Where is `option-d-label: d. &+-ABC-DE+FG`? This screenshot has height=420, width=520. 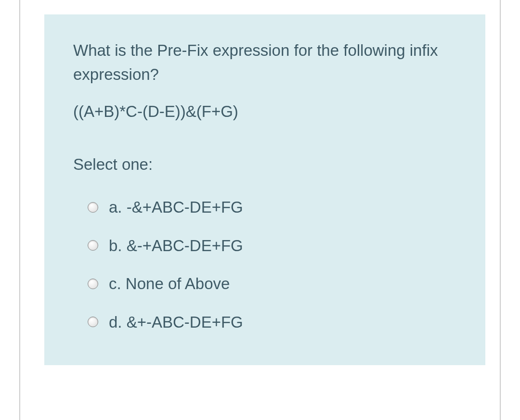 option-d-label: d. &+-ABC-DE+FG is located at coordinates (176, 322).